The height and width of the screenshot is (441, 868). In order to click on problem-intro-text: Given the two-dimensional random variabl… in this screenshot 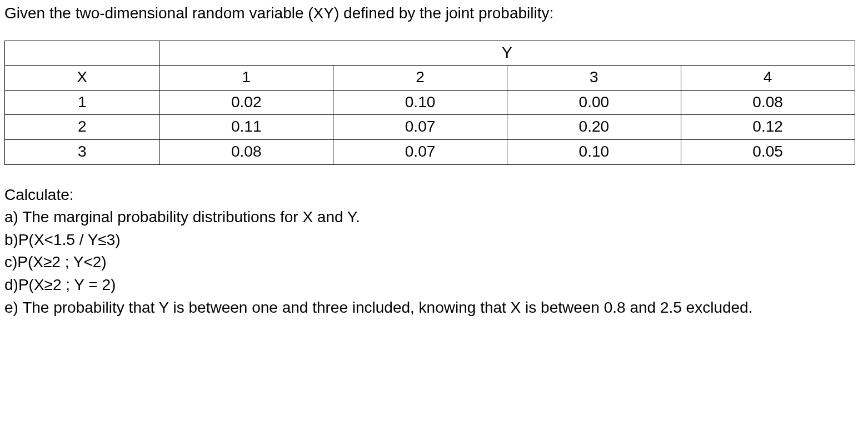, I will do `click(434, 13)`.